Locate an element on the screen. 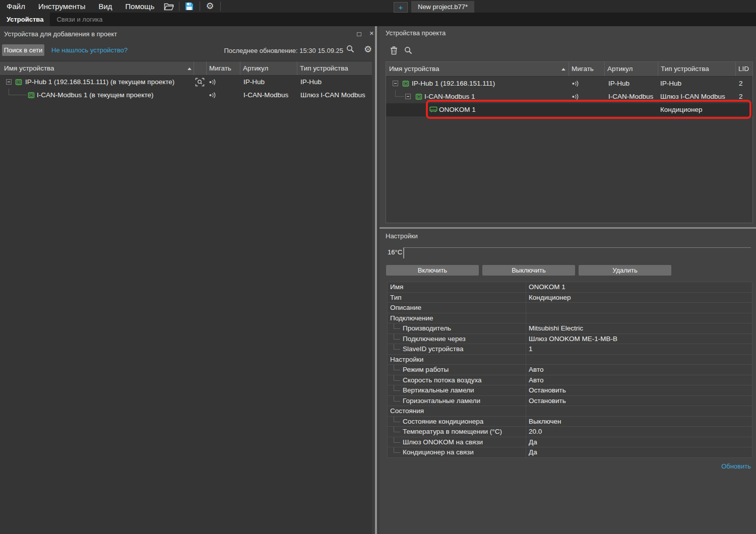  property-label: SlaveID устройства is located at coordinates (433, 349).